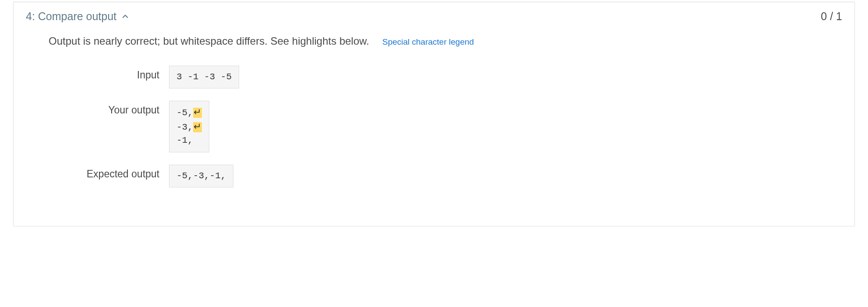 Image resolution: width=868 pixels, height=307 pixels. Describe the element at coordinates (109, 74) in the screenshot. I see `input-label: Input` at that location.